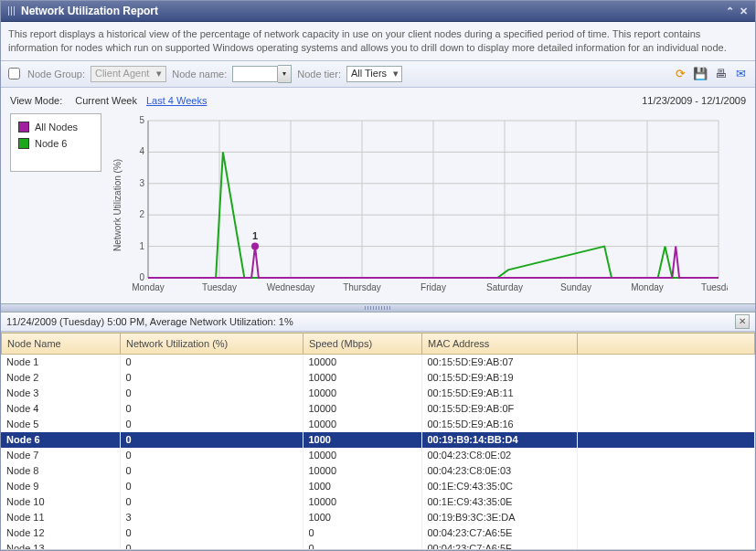 The image size is (756, 551). I want to click on col-filler, so click(666, 344).